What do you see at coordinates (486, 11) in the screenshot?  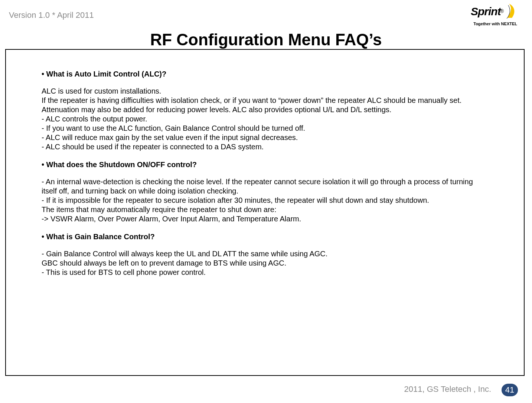 I see `brand-word: Sprint` at bounding box center [486, 11].